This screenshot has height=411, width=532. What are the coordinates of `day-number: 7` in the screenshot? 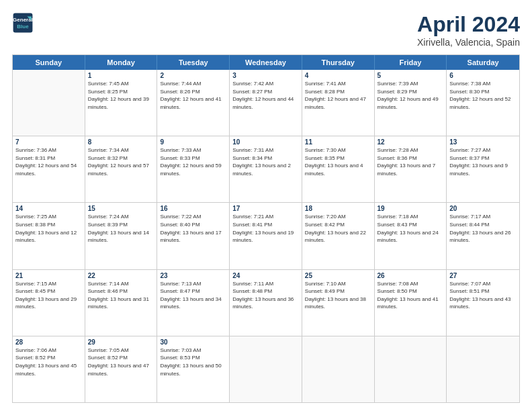 It's located at (48, 142).